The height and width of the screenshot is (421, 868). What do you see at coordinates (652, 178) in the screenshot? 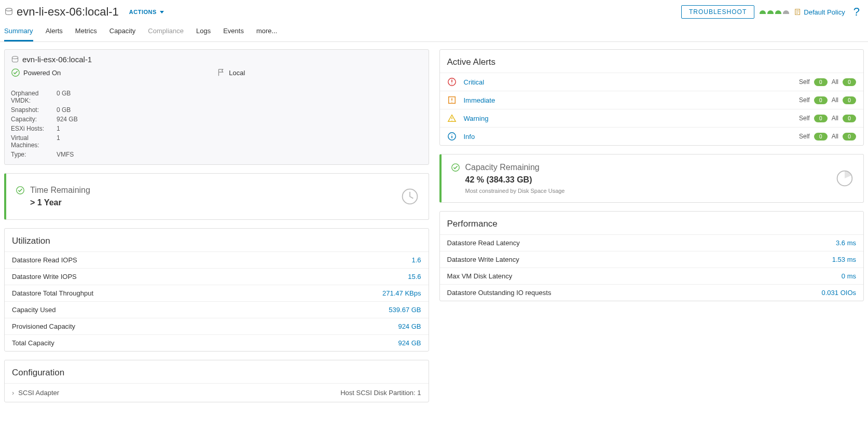
I see `capacity-remaining-card: Capacity Remaining 42 % (384.33 GB) Most…` at bounding box center [652, 178].